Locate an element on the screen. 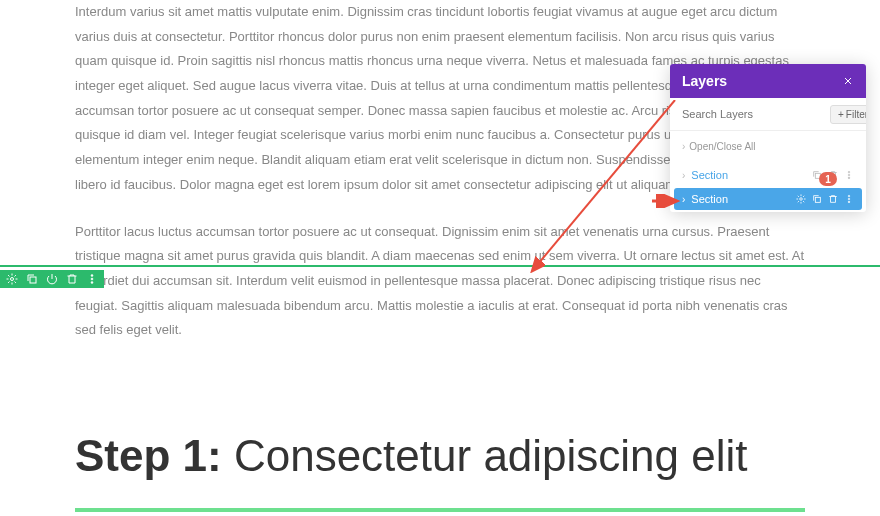  heading-underline is located at coordinates (440, 510).